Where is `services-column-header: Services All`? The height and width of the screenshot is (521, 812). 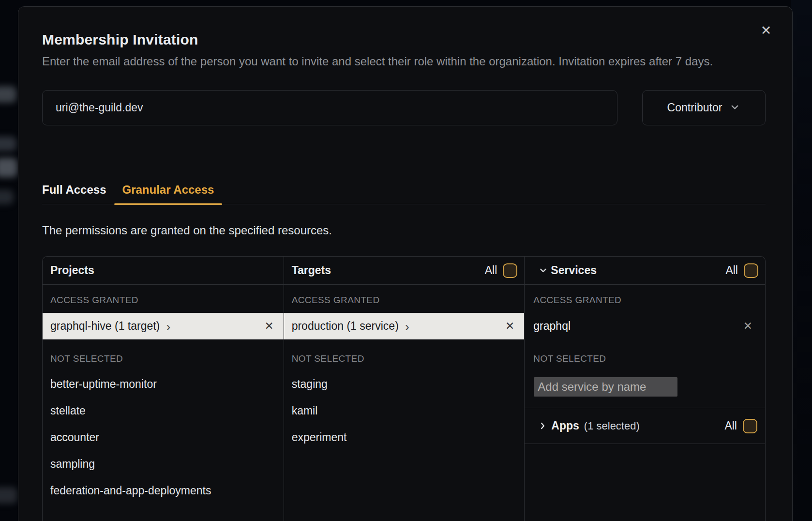
services-column-header: Services All is located at coordinates (645, 271).